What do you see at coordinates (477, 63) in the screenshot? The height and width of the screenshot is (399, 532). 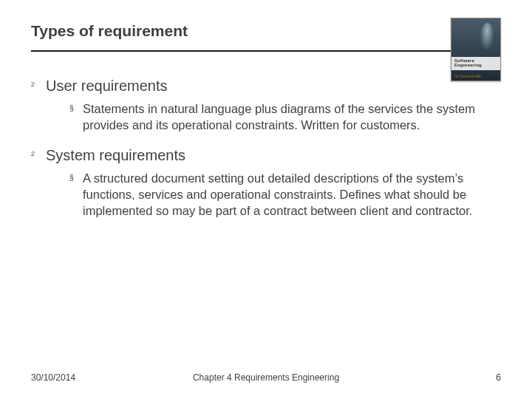 I see `book-cover-title: Software Engineering` at bounding box center [477, 63].